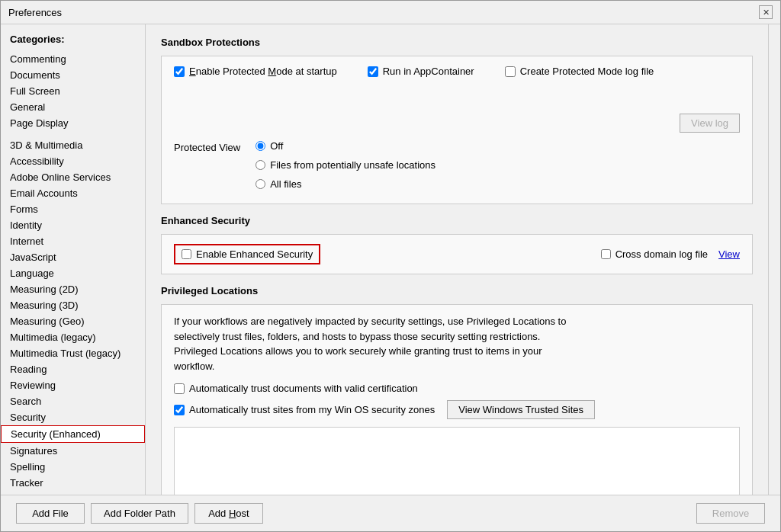  I want to click on auto-trust-sites-checkbox, so click(179, 410).